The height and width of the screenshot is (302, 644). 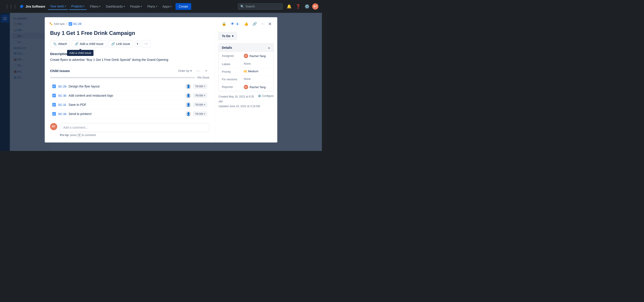 What do you see at coordinates (146, 44) in the screenshot?
I see `more-actions-button: ⋯` at bounding box center [146, 44].